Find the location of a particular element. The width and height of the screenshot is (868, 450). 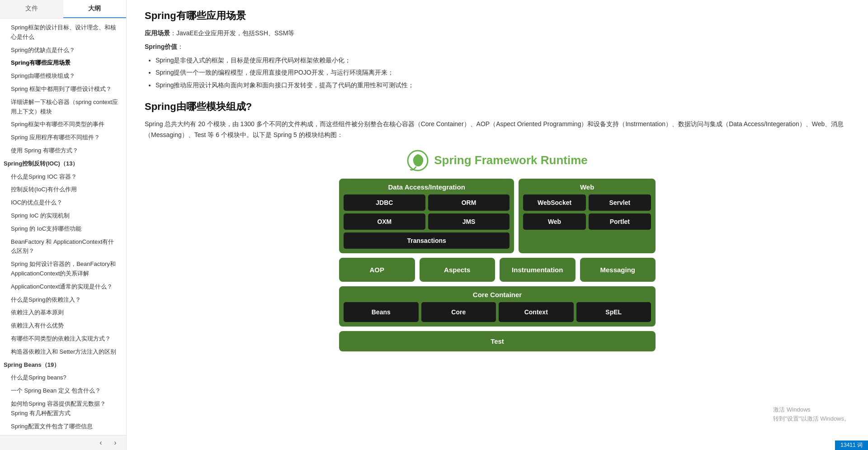

cell-web: Web is located at coordinates (554, 222).